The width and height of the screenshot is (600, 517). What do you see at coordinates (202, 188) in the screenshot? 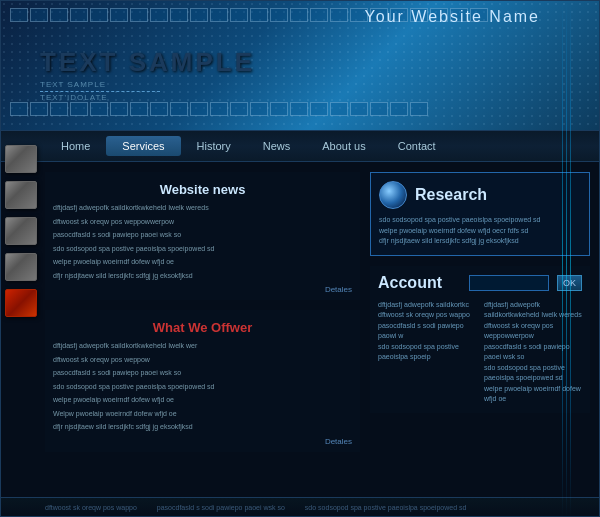
I see `news-title: Website news` at bounding box center [202, 188].